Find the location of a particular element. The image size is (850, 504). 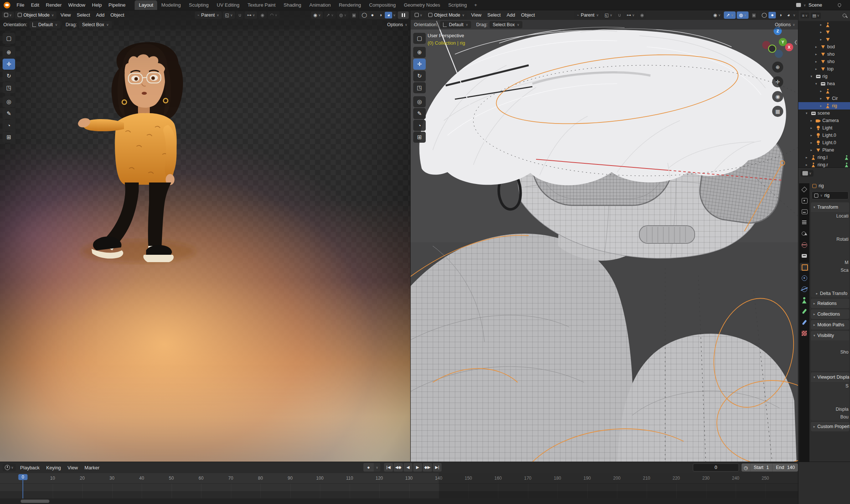

outliner-row: ▸ Camera is located at coordinates (824, 121).